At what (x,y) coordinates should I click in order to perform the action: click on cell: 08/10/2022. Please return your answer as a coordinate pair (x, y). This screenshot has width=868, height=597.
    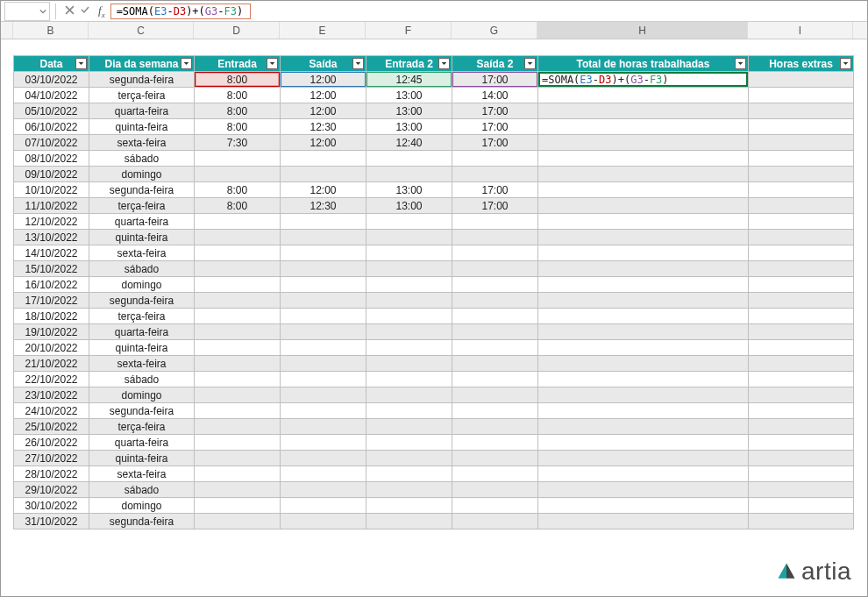
    Looking at the image, I should click on (52, 159).